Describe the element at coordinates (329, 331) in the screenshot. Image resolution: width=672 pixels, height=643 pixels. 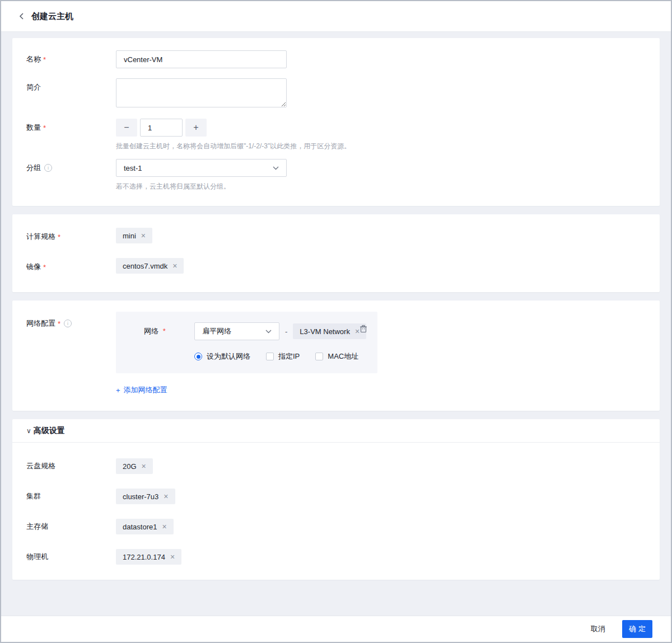
I see `l3-network-tag: L3-VM Network ×` at that location.